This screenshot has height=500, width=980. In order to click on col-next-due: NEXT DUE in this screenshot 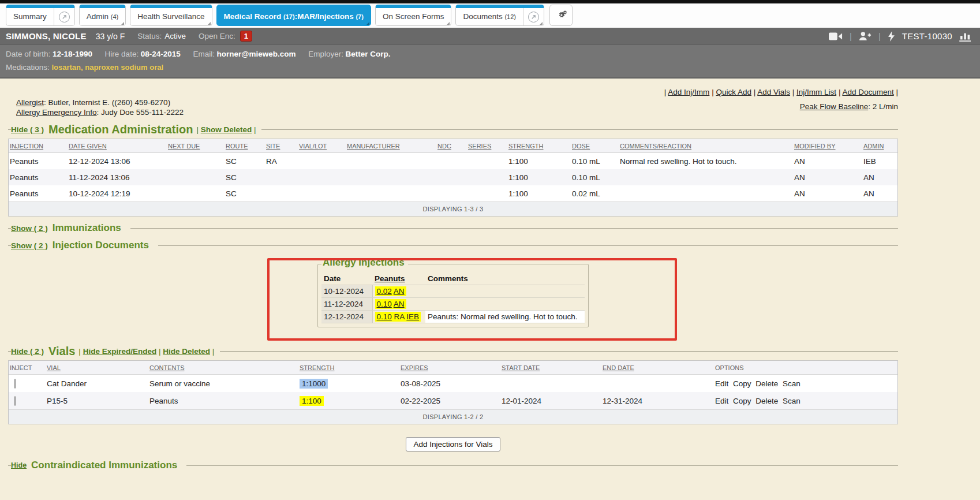, I will do `click(196, 145)`.